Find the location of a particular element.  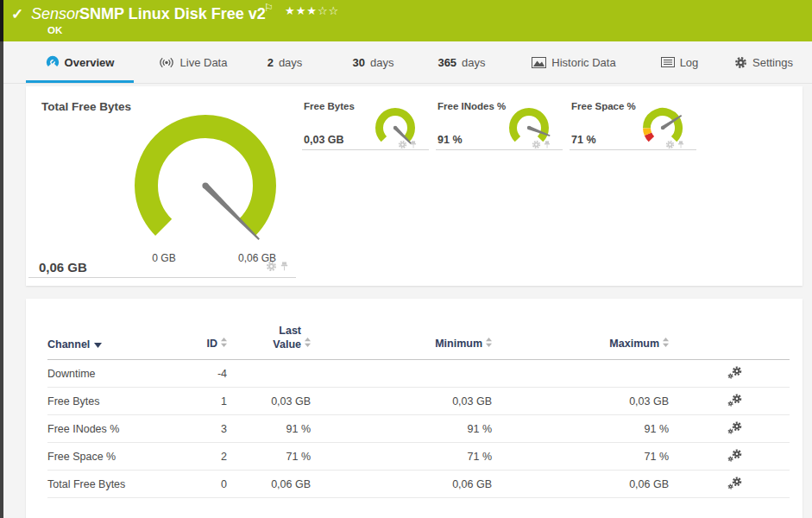

channel-maximum is located at coordinates (580, 374).